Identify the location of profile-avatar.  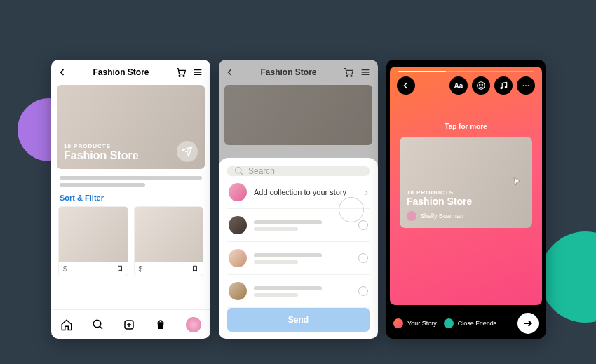
(194, 325).